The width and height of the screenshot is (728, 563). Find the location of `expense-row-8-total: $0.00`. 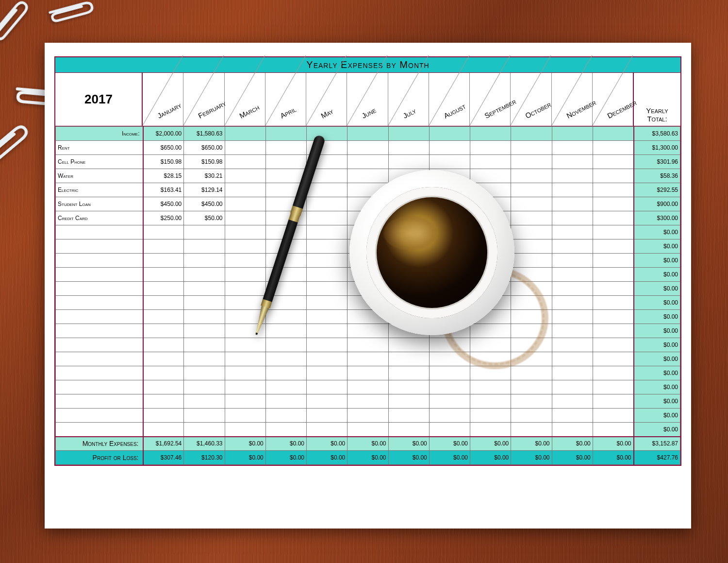

expense-row-8-total: $0.00 is located at coordinates (657, 260).